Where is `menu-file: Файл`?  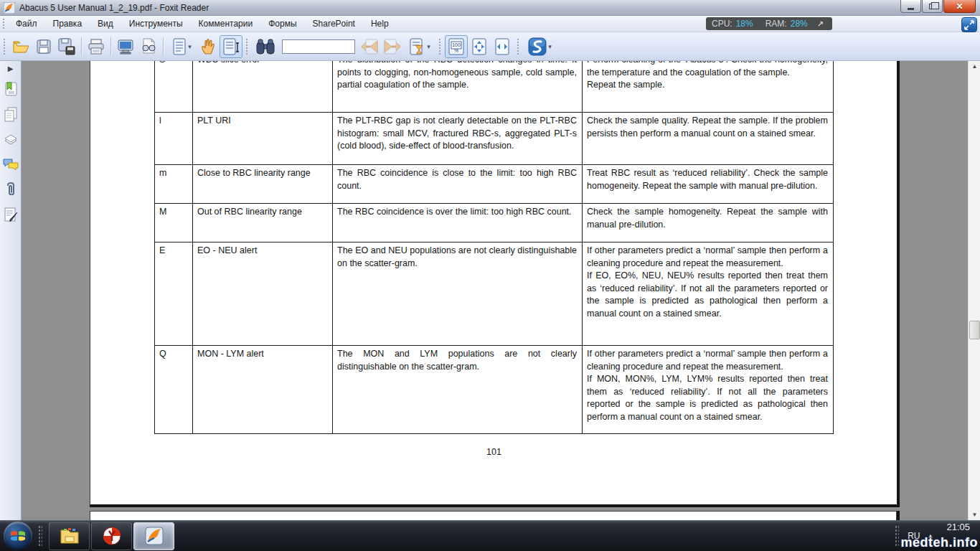
menu-file: Файл is located at coordinates (27, 24).